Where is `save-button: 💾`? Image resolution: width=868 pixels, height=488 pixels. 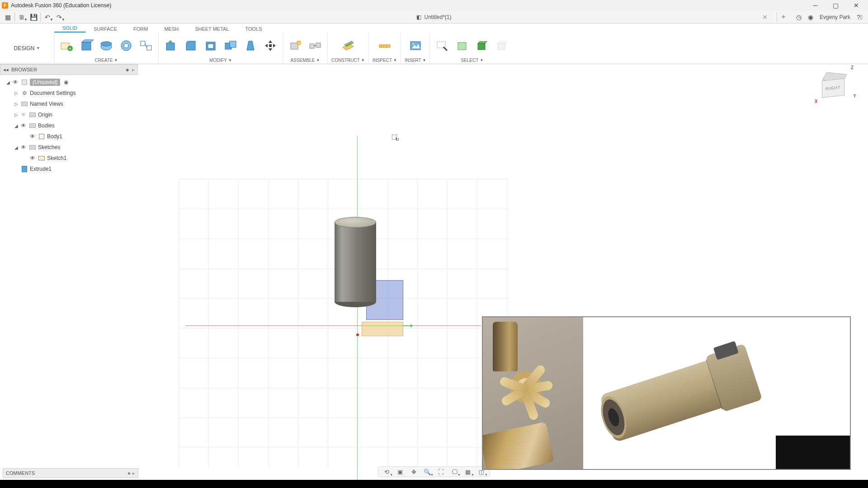 save-button: 💾 is located at coordinates (33, 17).